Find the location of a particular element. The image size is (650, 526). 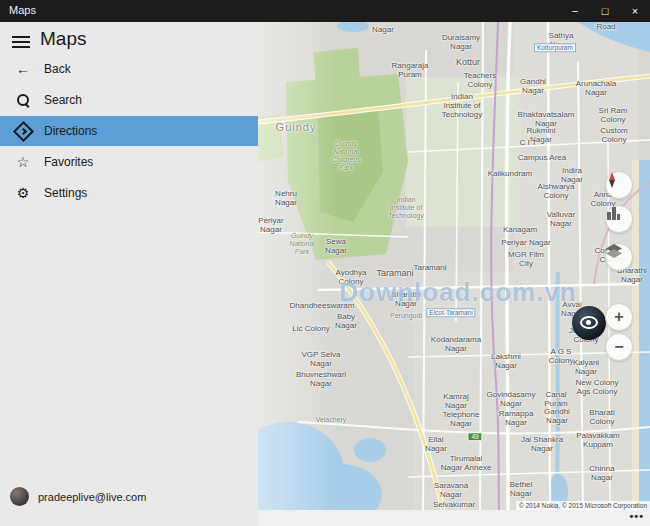

sidebar-item-label: Settings is located at coordinates (66, 193).